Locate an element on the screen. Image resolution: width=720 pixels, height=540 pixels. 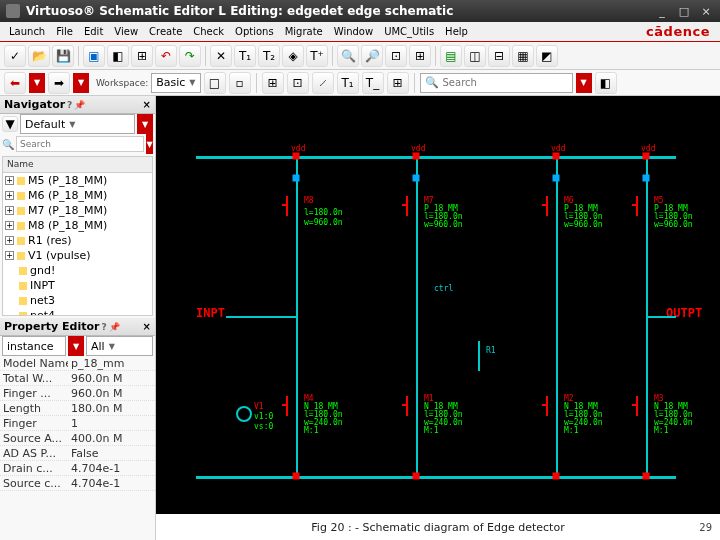
property-row: Source A...400.0n M is located at coordinates (78, 438).